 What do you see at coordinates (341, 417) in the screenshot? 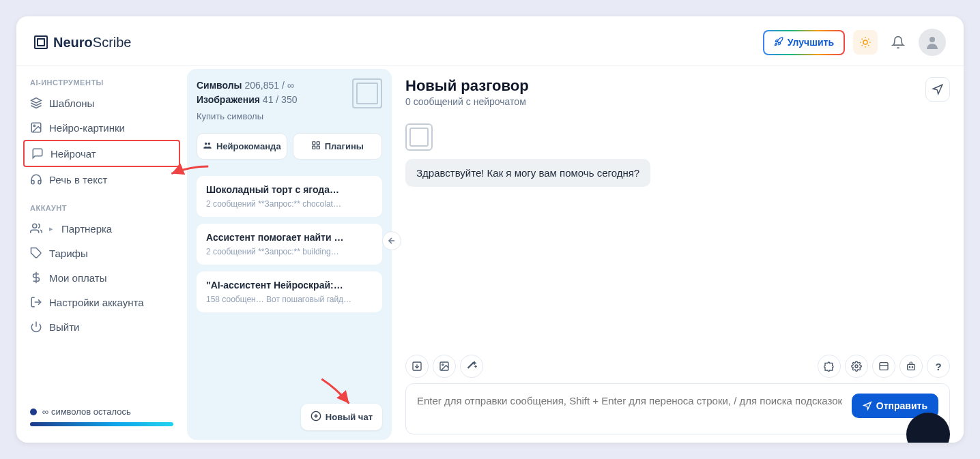
I see `new-chat-button: Новый чат` at bounding box center [341, 417].